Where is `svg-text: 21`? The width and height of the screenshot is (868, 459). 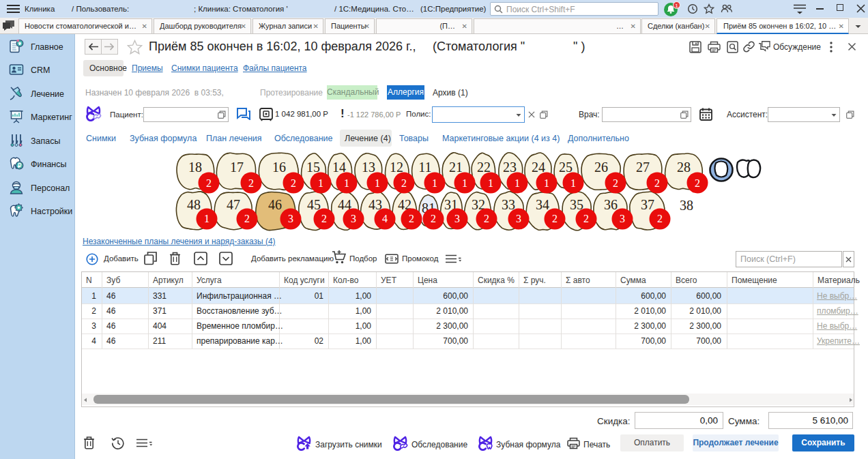
svg-text: 21 is located at coordinates (456, 167).